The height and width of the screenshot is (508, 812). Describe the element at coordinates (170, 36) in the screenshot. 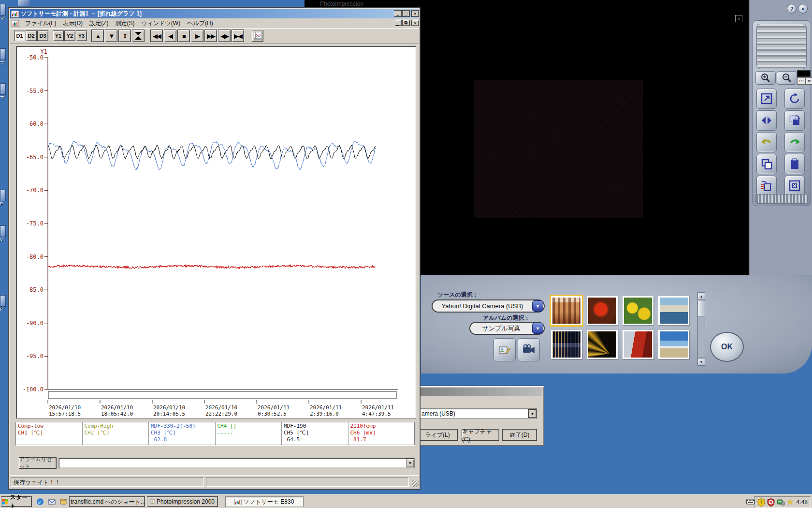

I see `step-left-button: ◀` at that location.